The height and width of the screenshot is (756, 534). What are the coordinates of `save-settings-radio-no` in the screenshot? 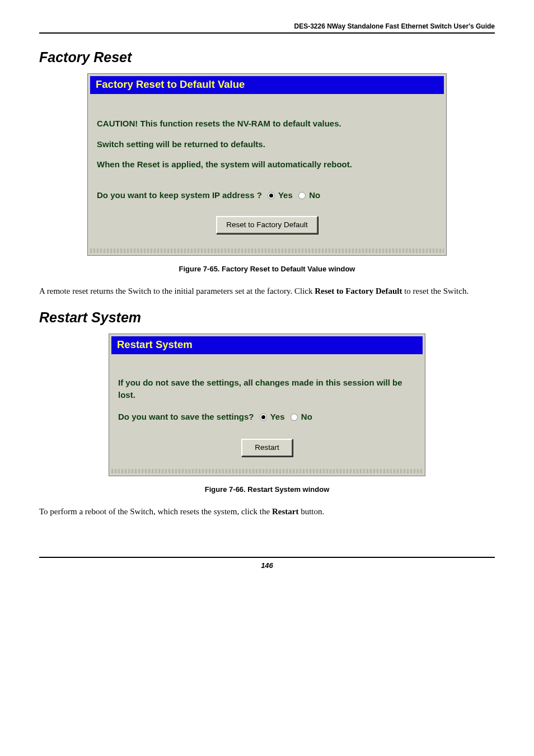 It's located at (294, 417).